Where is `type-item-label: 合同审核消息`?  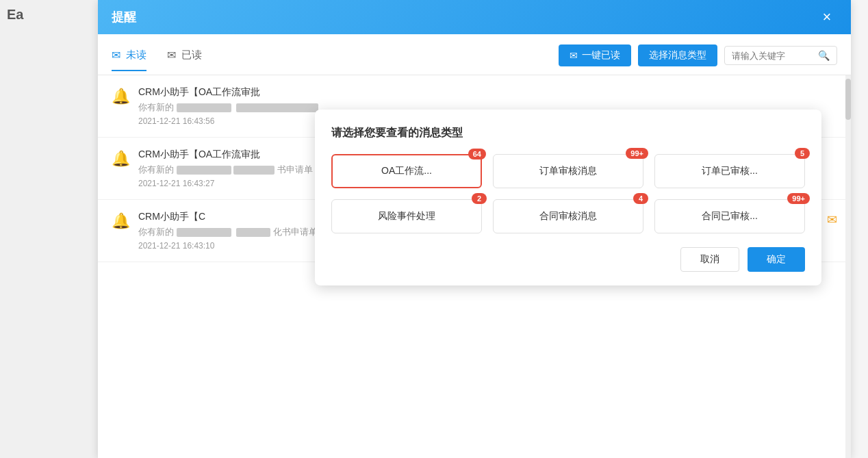
type-item-label: 合同审核消息 is located at coordinates (568, 216).